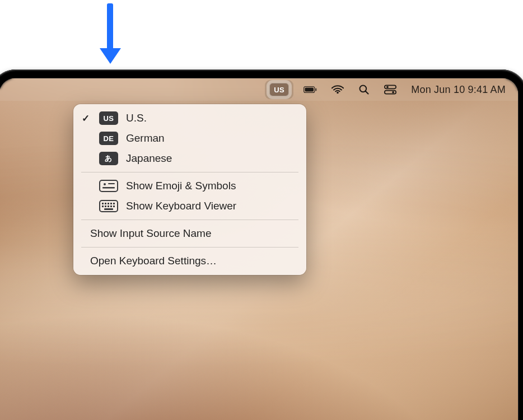 This screenshot has width=523, height=420. What do you see at coordinates (211, 118) in the screenshot?
I see `input-source-label: U.S.` at bounding box center [211, 118].